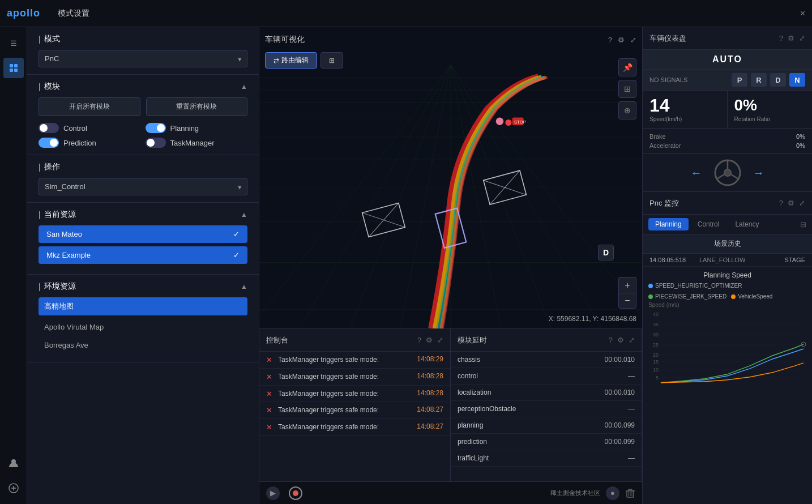  Describe the element at coordinates (791, 39) in the screenshot. I see `dash-settings-icon: ⚙` at that location.